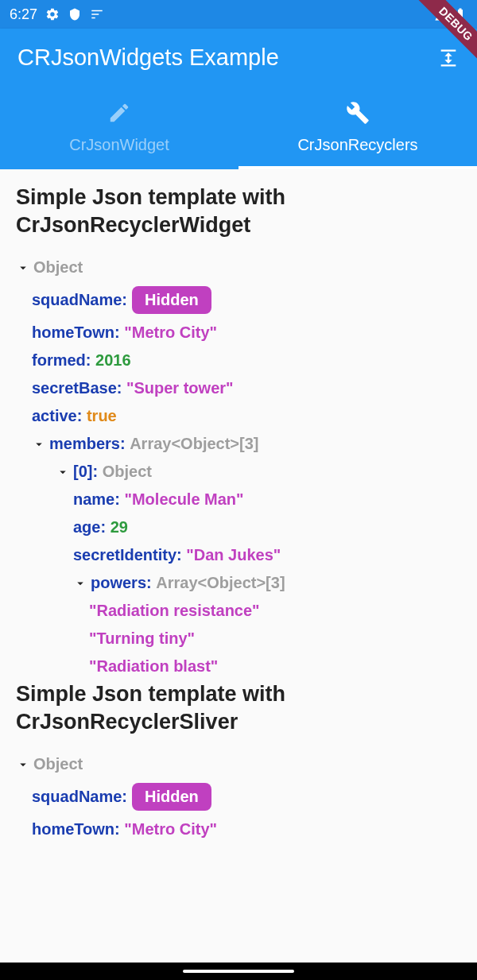 The height and width of the screenshot is (980, 477). Describe the element at coordinates (97, 499) in the screenshot. I see `json-key: name:` at that location.